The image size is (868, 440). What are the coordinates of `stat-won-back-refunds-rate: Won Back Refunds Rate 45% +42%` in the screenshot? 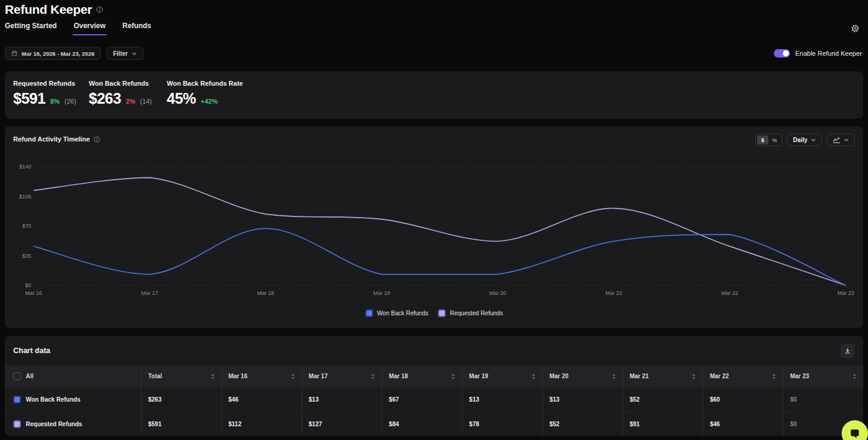 It's located at (205, 100).